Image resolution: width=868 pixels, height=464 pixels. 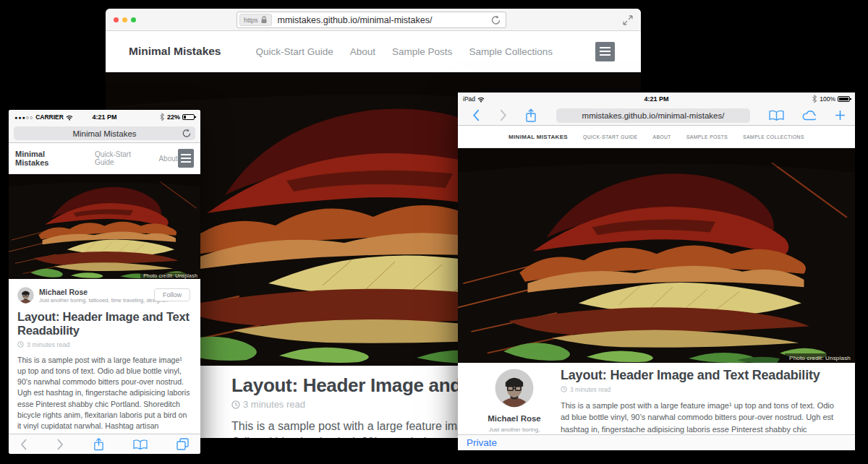 I want to click on new-tab-icon, so click(x=841, y=116).